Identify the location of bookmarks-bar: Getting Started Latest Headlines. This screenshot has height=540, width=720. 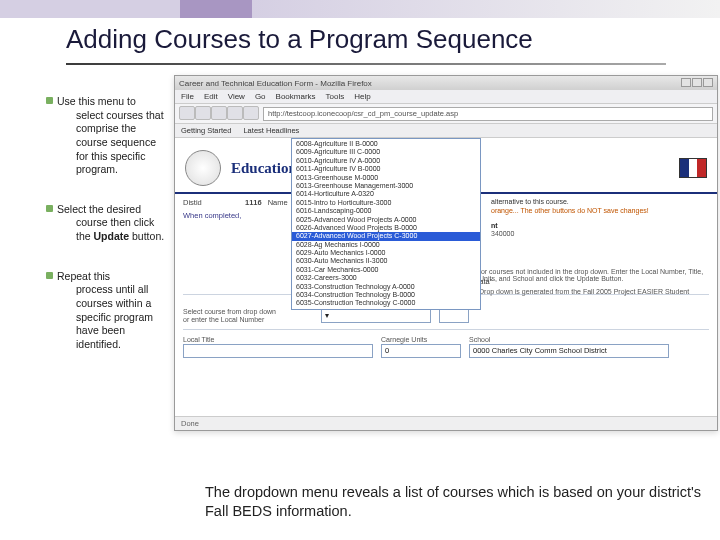
(446, 131).